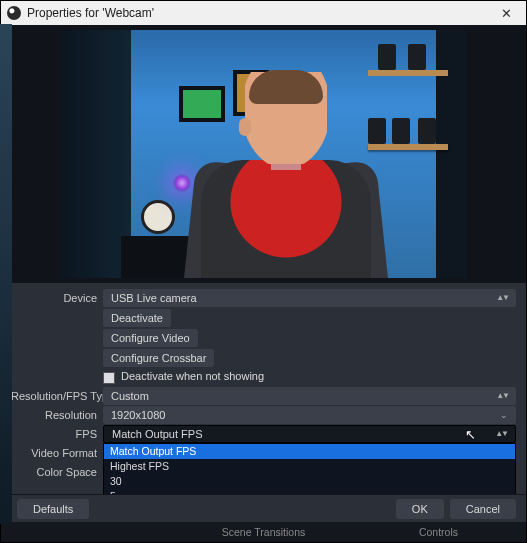 The height and width of the screenshot is (543, 527). Describe the element at coordinates (53, 509) in the screenshot. I see `defaults-button: Defaults` at that location.